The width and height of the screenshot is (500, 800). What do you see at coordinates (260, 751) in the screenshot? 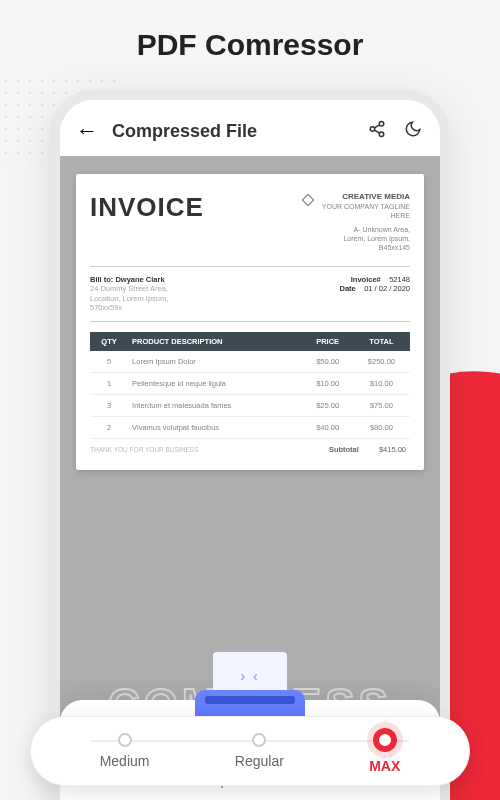
I see `level-regular: Regular` at bounding box center [260, 751].